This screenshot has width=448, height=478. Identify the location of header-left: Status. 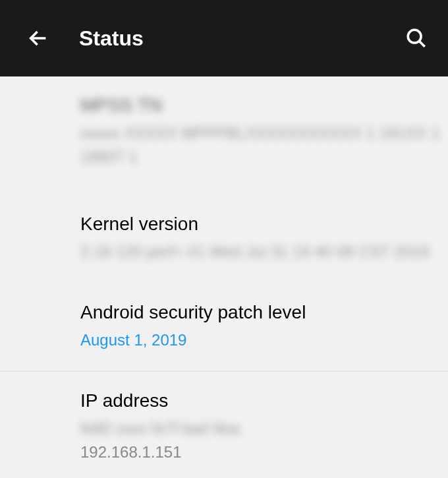
(84, 38).